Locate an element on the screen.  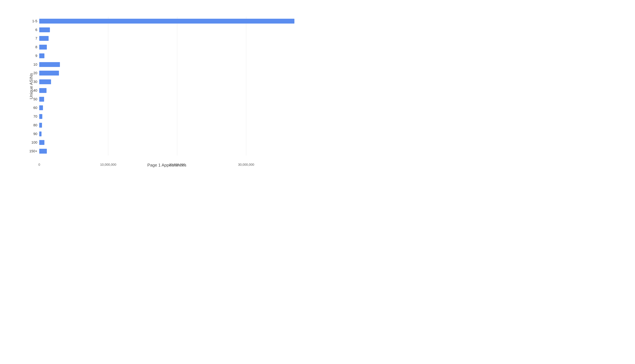
bar-row: 20 is located at coordinates (167, 73).